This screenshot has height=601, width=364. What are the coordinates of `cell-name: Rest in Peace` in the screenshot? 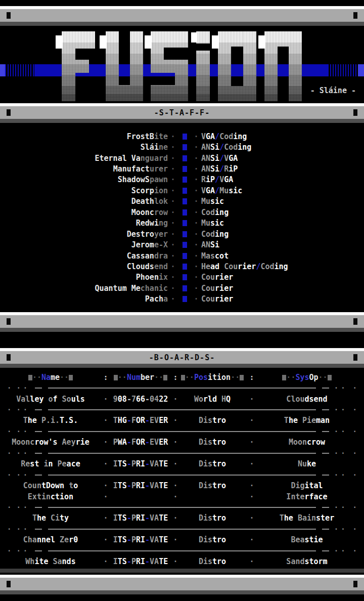 It's located at (51, 464).